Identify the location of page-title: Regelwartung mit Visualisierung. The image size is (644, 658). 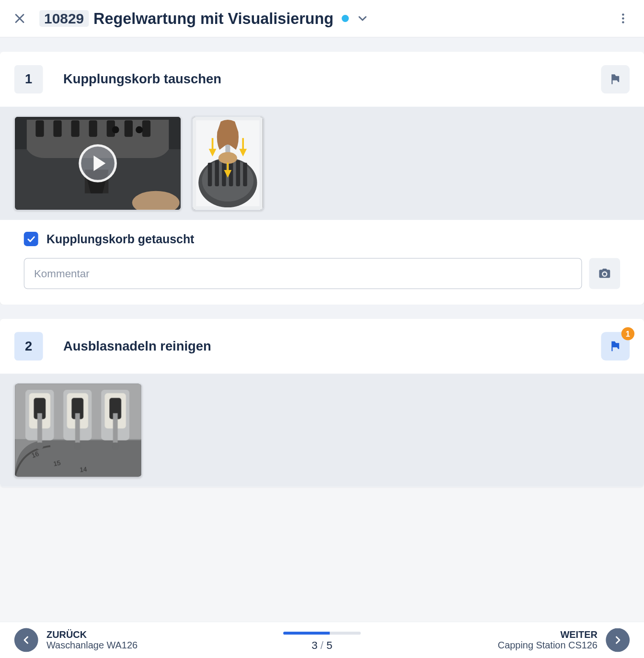
(214, 18).